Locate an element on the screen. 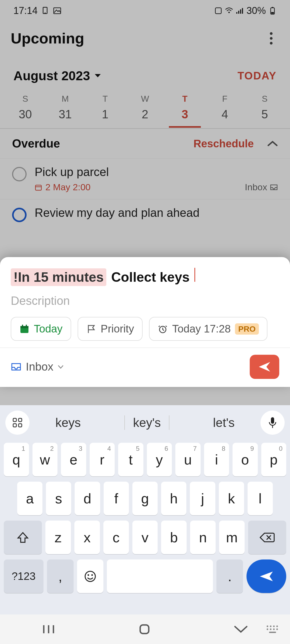 The height and width of the screenshot is (644, 290). collapse-button is located at coordinates (273, 144).